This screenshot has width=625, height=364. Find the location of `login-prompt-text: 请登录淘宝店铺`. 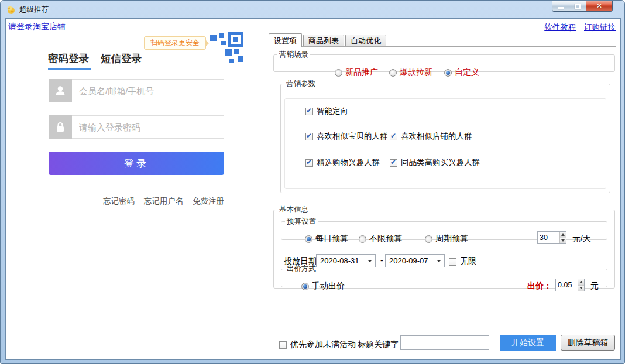

login-prompt-text: 请登录淘宝店铺 is located at coordinates (37, 27).